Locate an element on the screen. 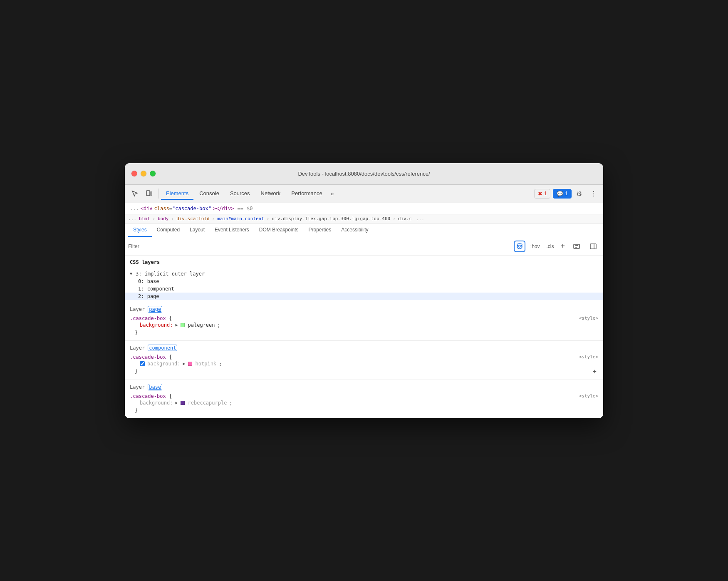  new-style-rule-button is located at coordinates (577, 246).